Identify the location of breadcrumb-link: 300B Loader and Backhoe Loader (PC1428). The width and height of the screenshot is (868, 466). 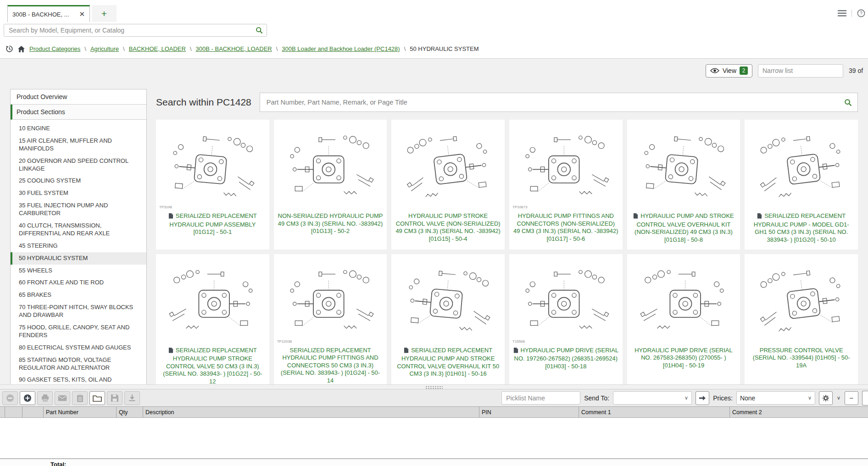
(340, 49).